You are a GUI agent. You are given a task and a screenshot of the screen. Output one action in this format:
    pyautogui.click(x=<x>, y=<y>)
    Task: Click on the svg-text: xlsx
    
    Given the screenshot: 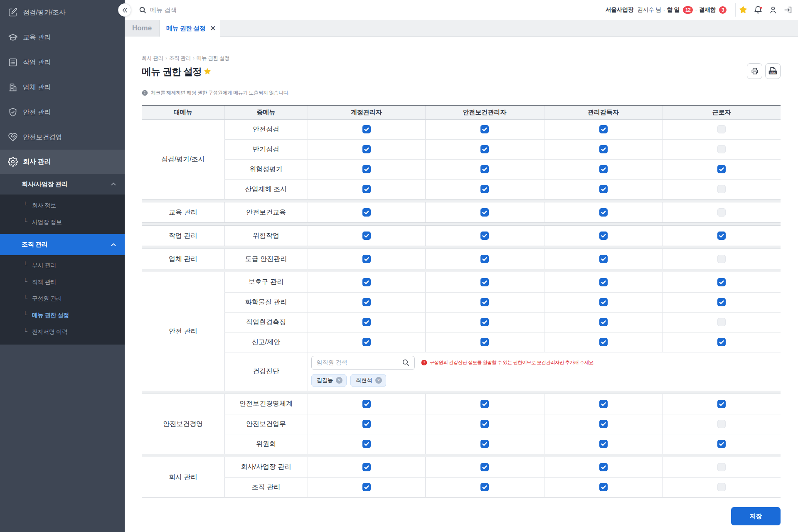 What is the action you would take?
    pyautogui.click(x=773, y=72)
    